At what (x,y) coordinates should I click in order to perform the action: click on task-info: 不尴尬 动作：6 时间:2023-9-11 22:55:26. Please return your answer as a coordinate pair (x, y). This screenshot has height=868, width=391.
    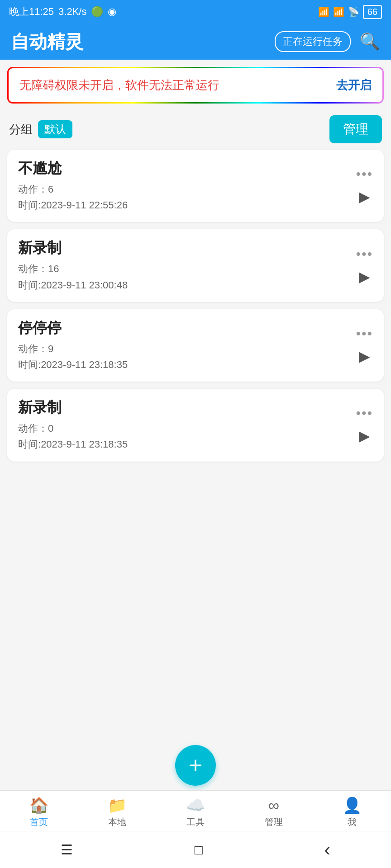
    Looking at the image, I should click on (187, 186).